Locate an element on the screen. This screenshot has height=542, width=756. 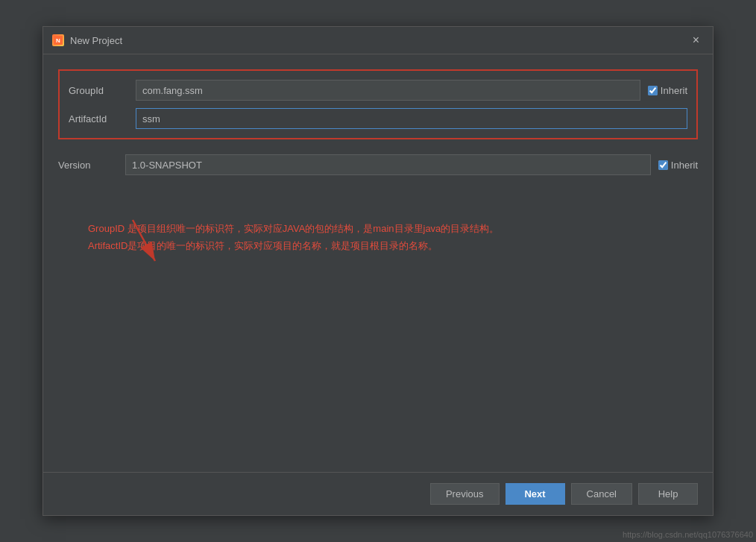
dialog-footer: Previous Next Cancel Help is located at coordinates (378, 494).